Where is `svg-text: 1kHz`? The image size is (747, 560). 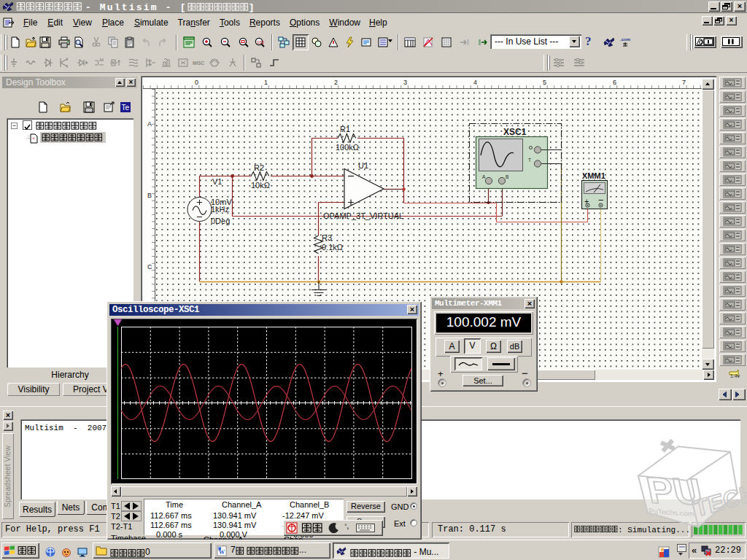
svg-text: 1kHz is located at coordinates (220, 209).